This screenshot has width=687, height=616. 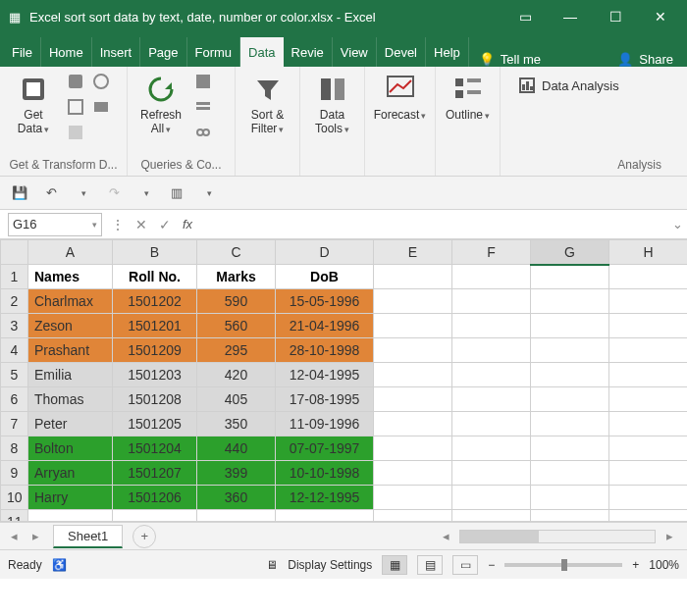 I want to click on cell: Names, so click(x=71, y=277).